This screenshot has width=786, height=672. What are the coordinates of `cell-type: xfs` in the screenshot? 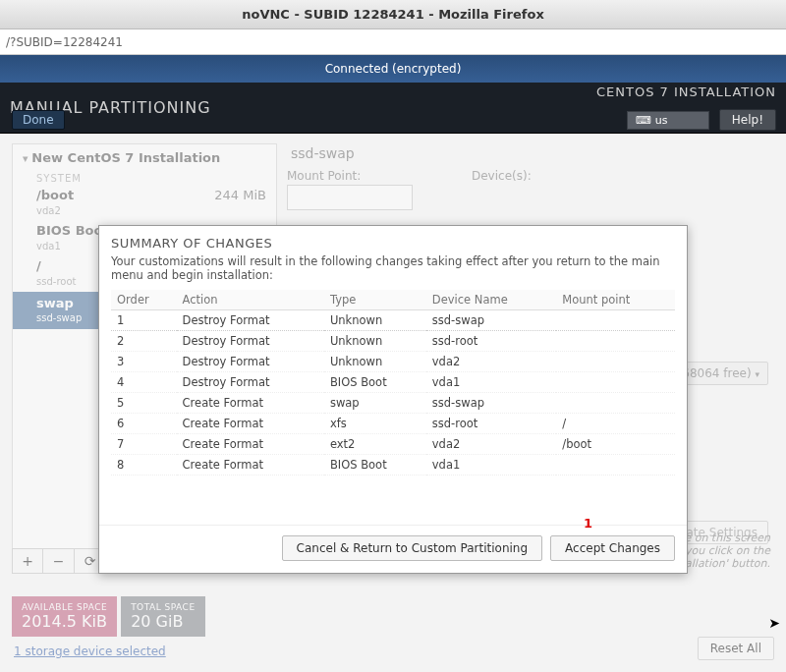 It's located at (375, 424).